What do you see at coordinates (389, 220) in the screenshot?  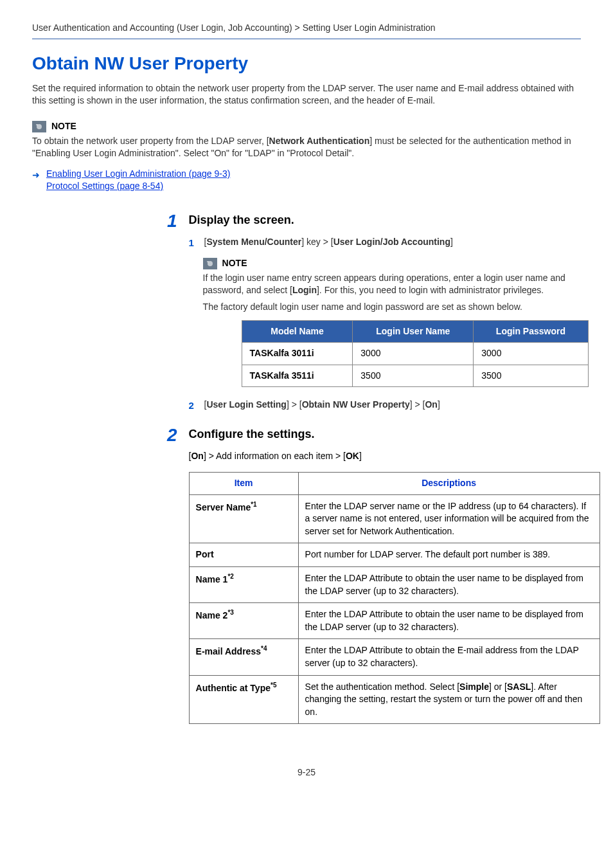 I see `step1-title: Display the screen.` at bounding box center [389, 220].